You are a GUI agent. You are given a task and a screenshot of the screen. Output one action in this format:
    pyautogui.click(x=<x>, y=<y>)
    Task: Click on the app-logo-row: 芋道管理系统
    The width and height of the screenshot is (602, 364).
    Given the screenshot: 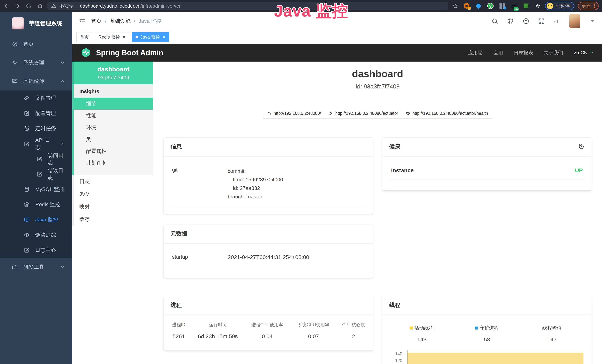 What is the action you would take?
    pyautogui.click(x=36, y=23)
    